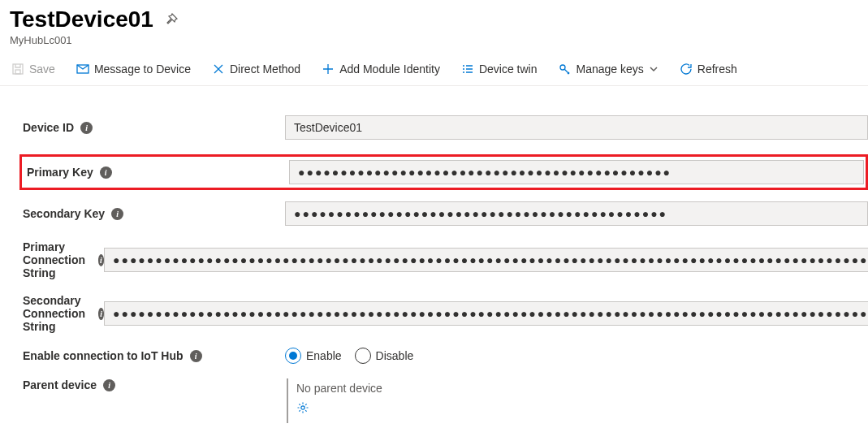 The width and height of the screenshot is (868, 428). Describe the element at coordinates (443, 172) in the screenshot. I see `primary-key-highlight: Primary Key i ●●●●●●●●●●●●●●●●●●●●●●●●●●…` at that location.